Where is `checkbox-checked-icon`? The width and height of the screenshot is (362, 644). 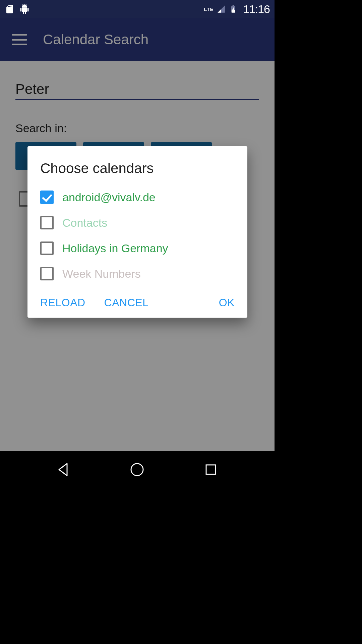 checkbox-checked-icon is located at coordinates (47, 197).